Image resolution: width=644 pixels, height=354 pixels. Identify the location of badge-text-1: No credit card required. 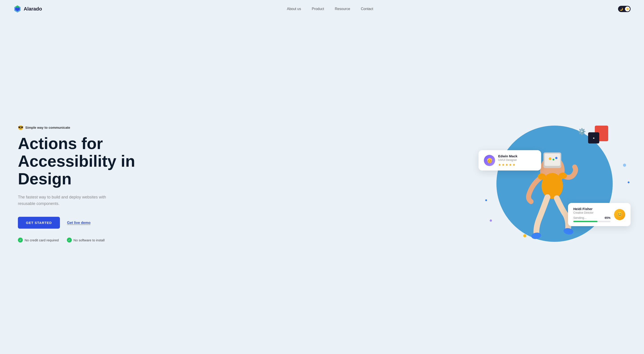
(42, 240).